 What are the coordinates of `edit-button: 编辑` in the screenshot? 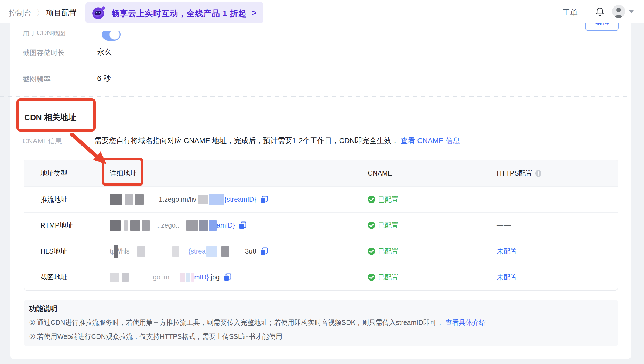 It's located at (602, 27).